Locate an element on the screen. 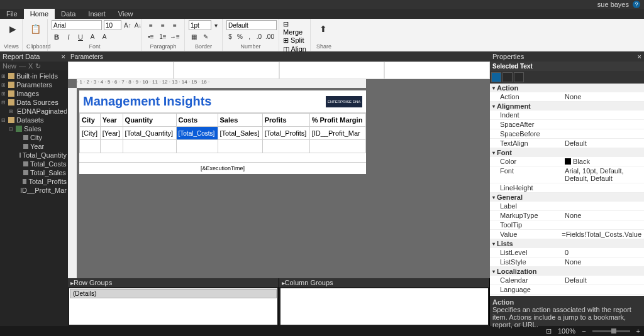 The image size is (644, 336). prop-category: ▾ General is located at coordinates (567, 197).